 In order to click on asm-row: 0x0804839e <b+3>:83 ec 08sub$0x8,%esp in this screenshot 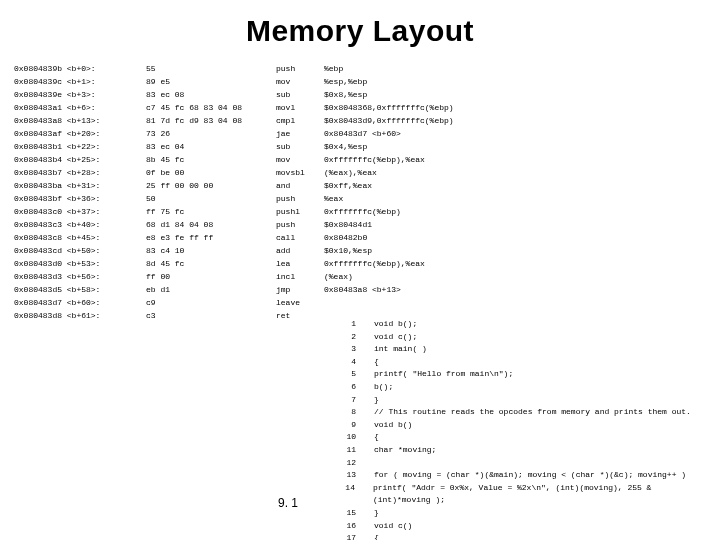, I will do `click(314, 94)`.